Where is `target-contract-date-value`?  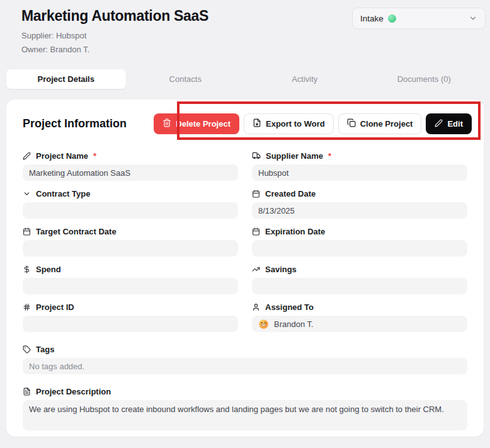
target-contract-date-value is located at coordinates (130, 248).